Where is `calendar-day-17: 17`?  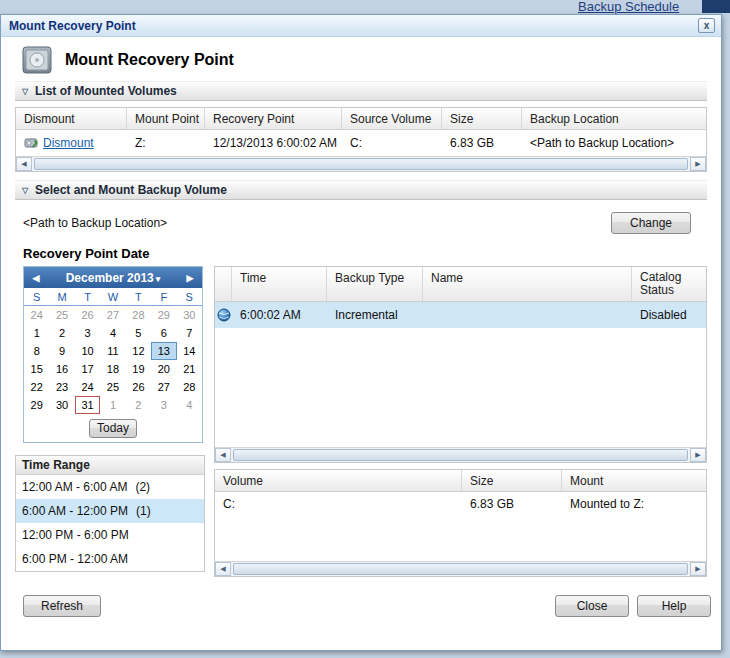
calendar-day-17: 17 is located at coordinates (88, 369).